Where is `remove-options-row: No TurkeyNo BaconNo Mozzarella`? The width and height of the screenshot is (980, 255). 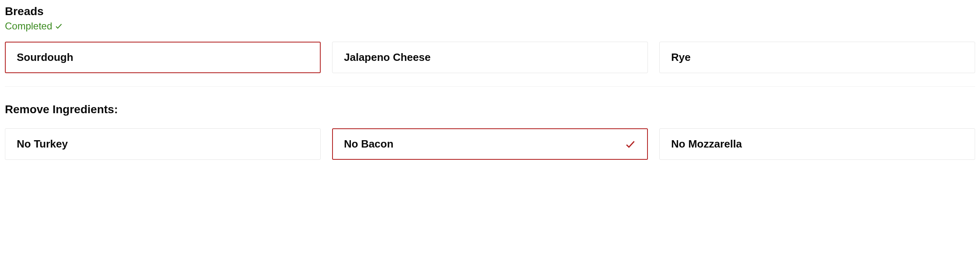 remove-options-row: No TurkeyNo BaconNo Mozzarella is located at coordinates (490, 144).